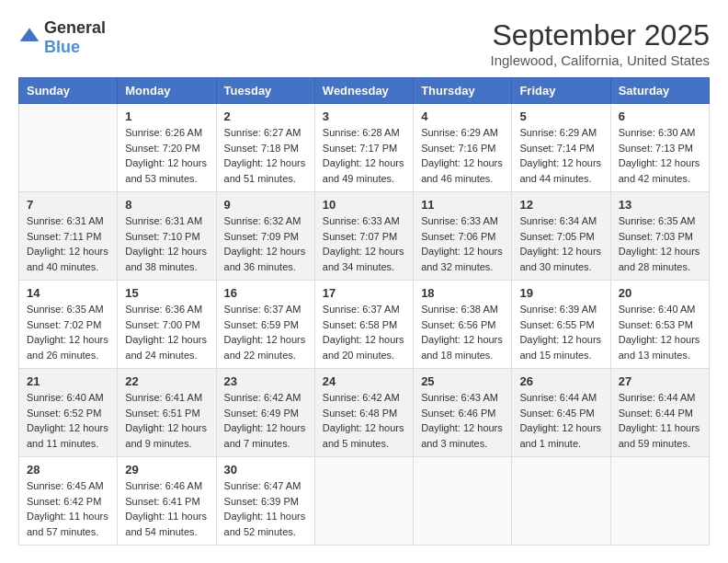 This screenshot has height=563, width=728. Describe the element at coordinates (364, 293) in the screenshot. I see `day-number: 17` at that location.